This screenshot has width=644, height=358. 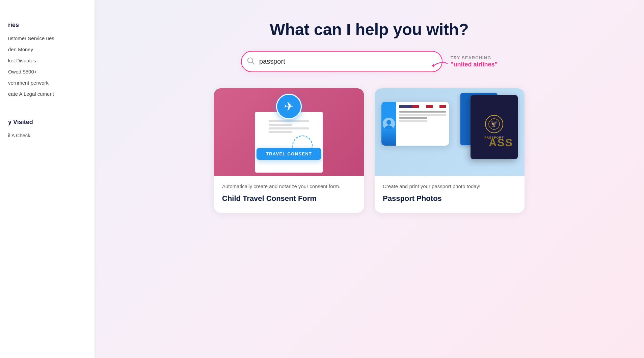 I want to click on card-travel-description: Automatically create and notarize your c…, so click(x=289, y=187).